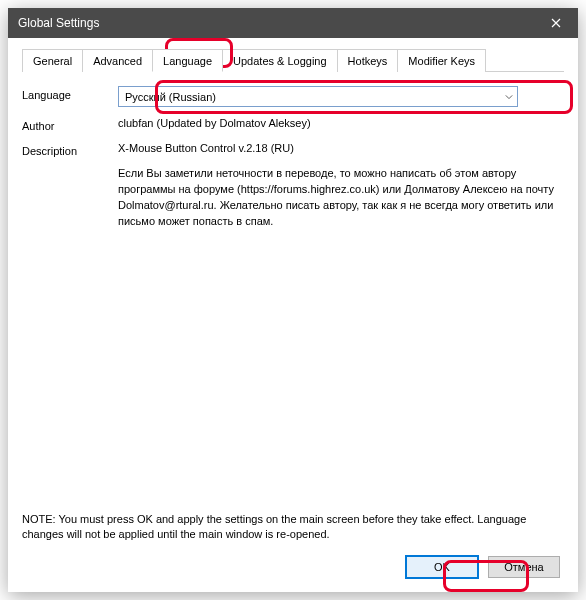 The width and height of the screenshot is (586, 600). I want to click on author-value: clubfan (Updated by Dolmatov Aleksey), so click(341, 124).